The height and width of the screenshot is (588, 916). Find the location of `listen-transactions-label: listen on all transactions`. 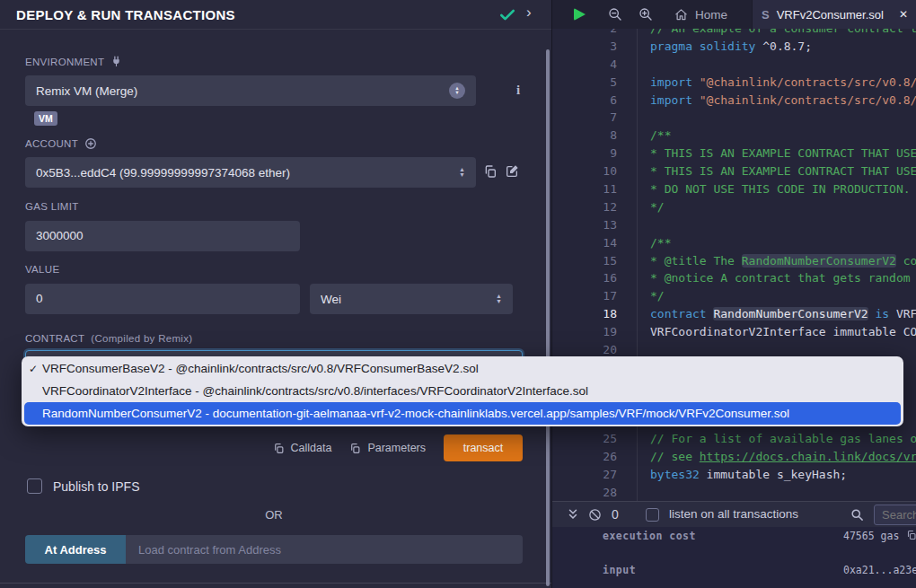

listen-transactions-label: listen on all transactions is located at coordinates (734, 513).